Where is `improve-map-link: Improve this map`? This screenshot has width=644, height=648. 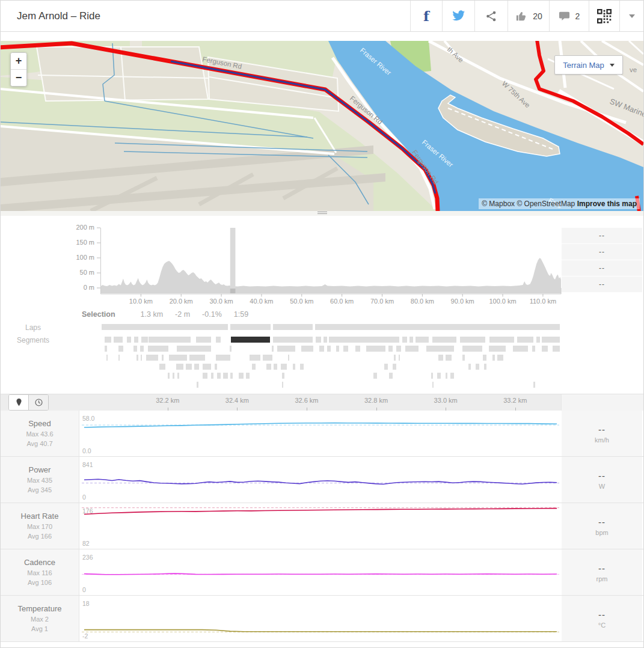 improve-map-link: Improve this map is located at coordinates (607, 204).